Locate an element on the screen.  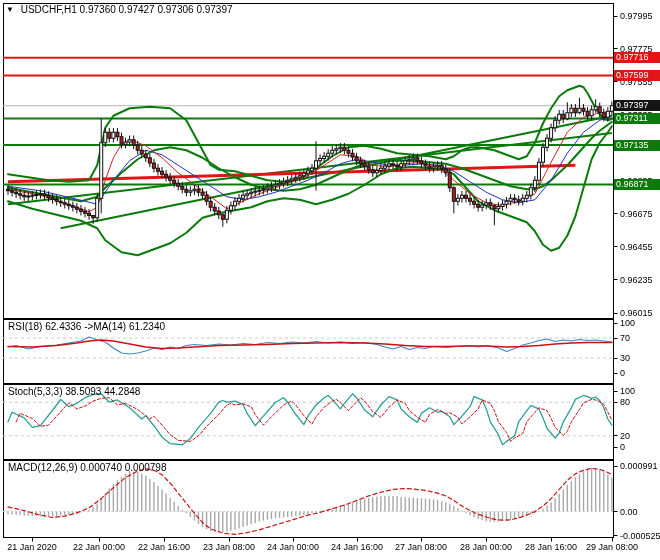
rsi-scale-tick: 30 is located at coordinates (625, 358).